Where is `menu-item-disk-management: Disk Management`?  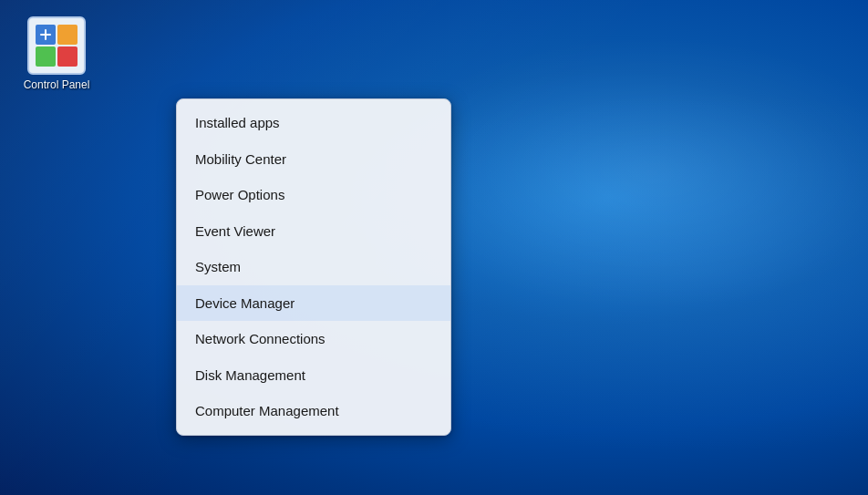
menu-item-disk-management: Disk Management is located at coordinates (314, 376).